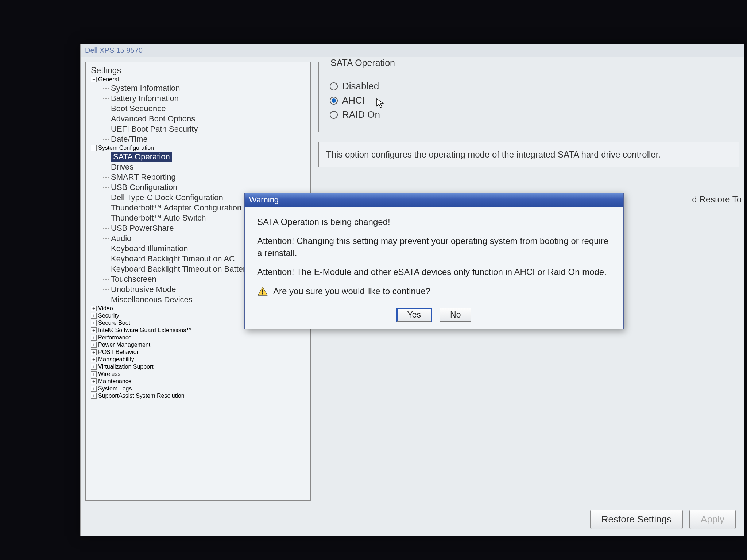 This screenshot has height=560, width=747. Describe the element at coordinates (153, 119) in the screenshot. I see `tree-item-label: Advanced Boot Options` at that location.